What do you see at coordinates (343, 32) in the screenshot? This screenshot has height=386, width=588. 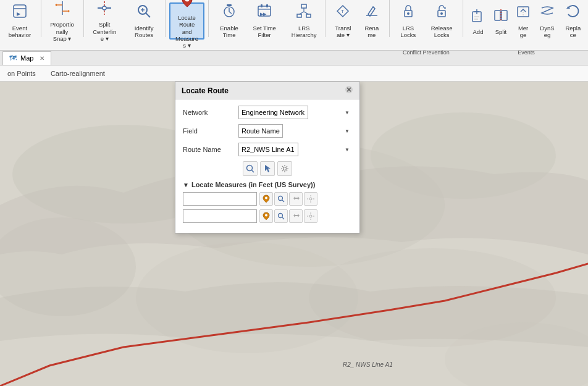 I see `translate-label: Translate ▾` at bounding box center [343, 32].